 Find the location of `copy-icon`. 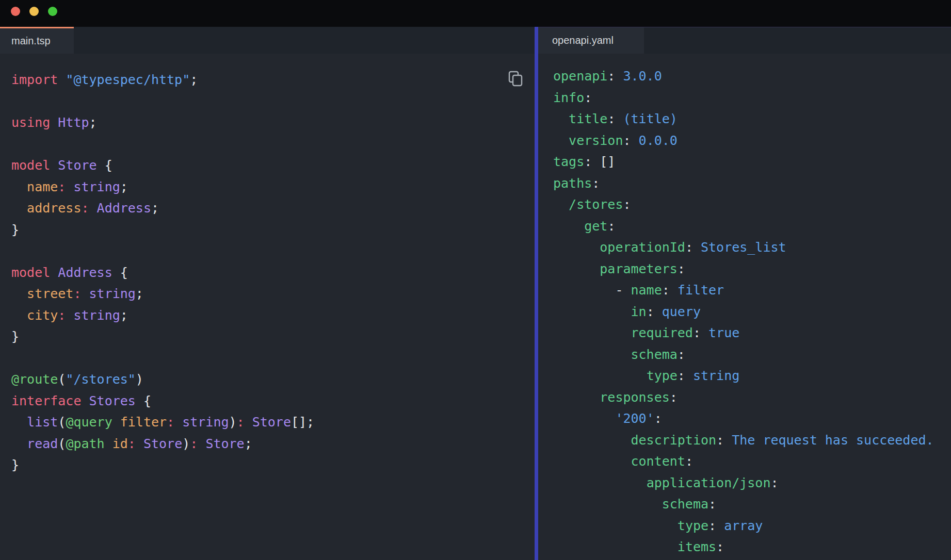

copy-icon is located at coordinates (515, 79).